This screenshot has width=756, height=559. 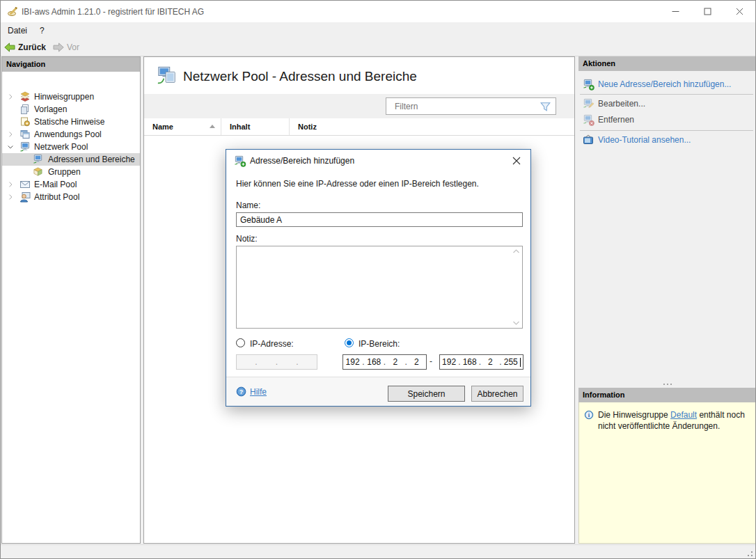 What do you see at coordinates (546, 107) in the screenshot?
I see `filter-icon` at bounding box center [546, 107].